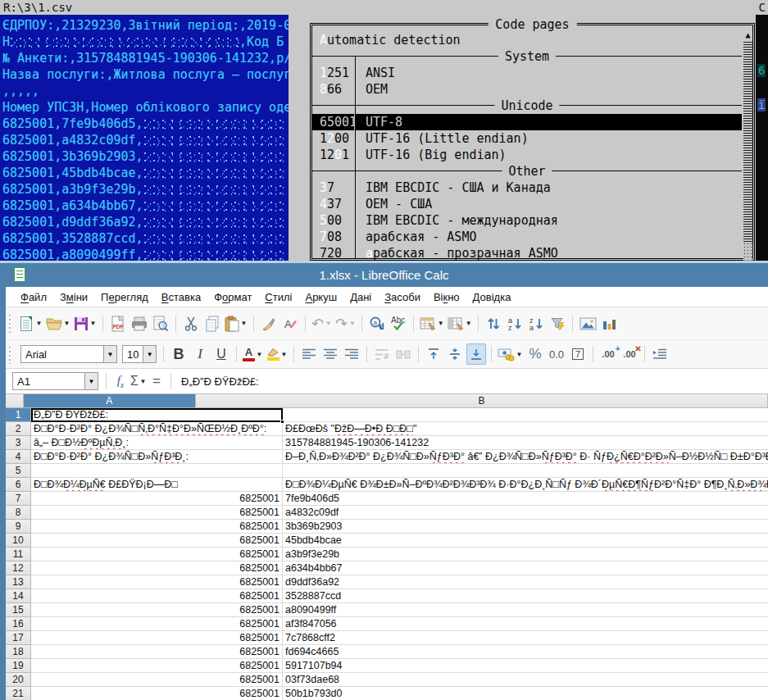 The image size is (768, 700). I want to click on row-header-8: 8, so click(18, 513).